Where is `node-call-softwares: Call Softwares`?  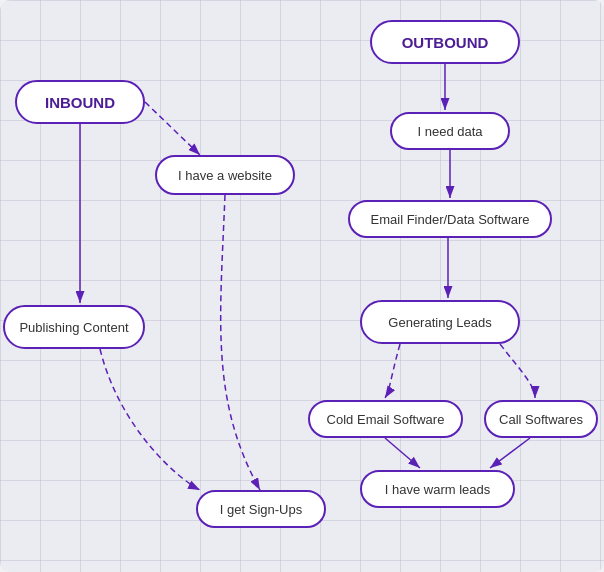 node-call-softwares: Call Softwares is located at coordinates (541, 419).